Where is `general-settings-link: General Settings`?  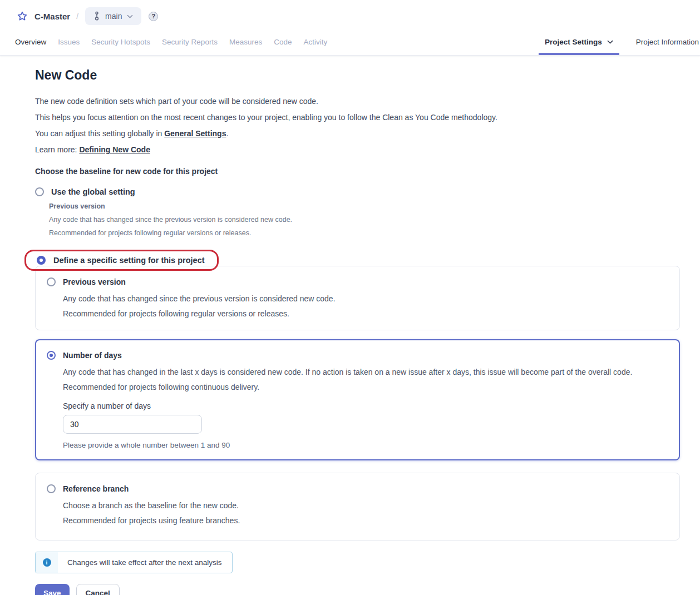
general-settings-link: General Settings is located at coordinates (195, 133).